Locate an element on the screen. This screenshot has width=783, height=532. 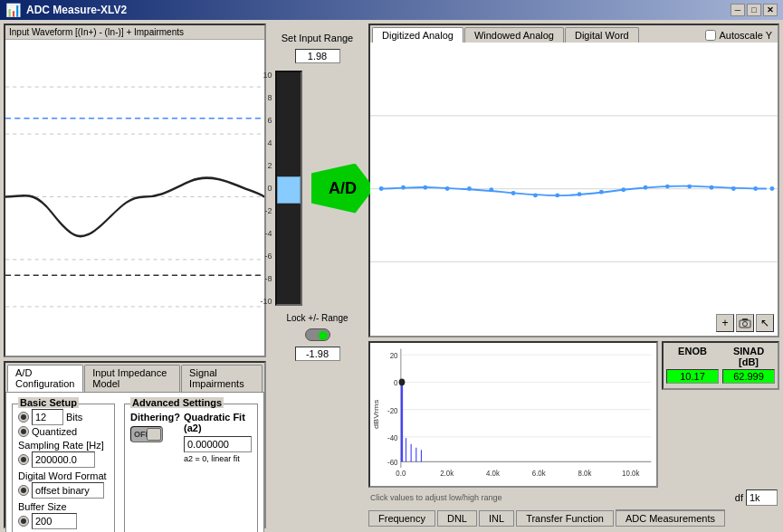
config-tabs-row: A/D Configuration Input Impedance Model … is located at coordinates (135, 377).